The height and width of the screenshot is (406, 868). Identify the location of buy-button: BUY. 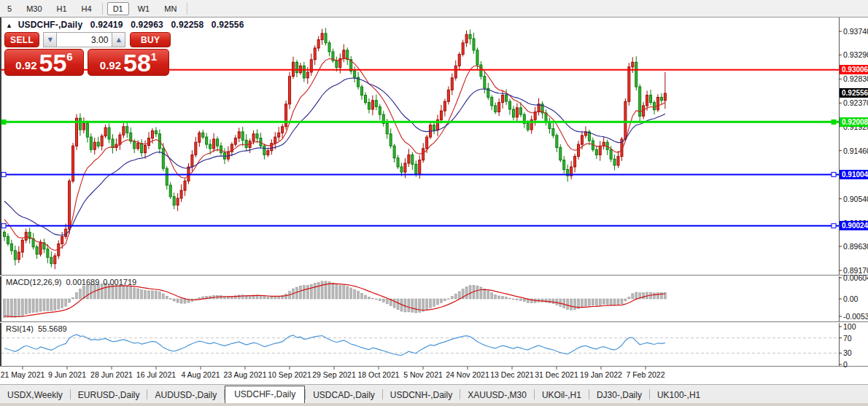
(150, 39).